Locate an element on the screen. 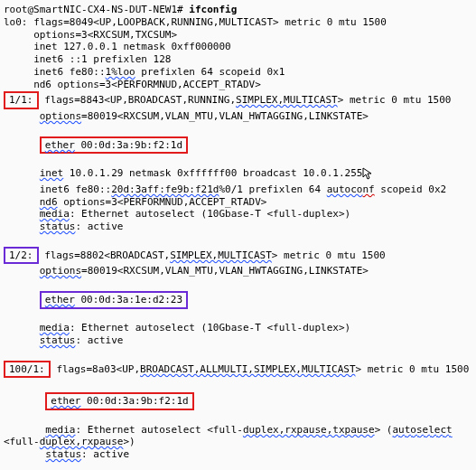 The image size is (476, 470). if-1-1-ether: ether 00:0d:3a:9b:f2:1d is located at coordinates (238, 146).